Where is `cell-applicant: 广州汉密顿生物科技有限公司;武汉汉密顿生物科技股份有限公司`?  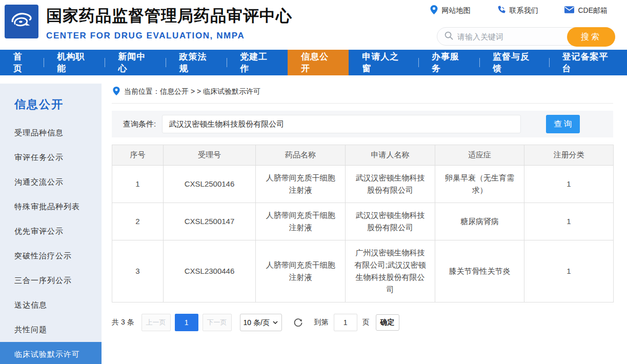 cell-applicant: 广州汉密顿生物科技有限公司;武汉汉密顿生物科技股份有限公司 is located at coordinates (391, 272).